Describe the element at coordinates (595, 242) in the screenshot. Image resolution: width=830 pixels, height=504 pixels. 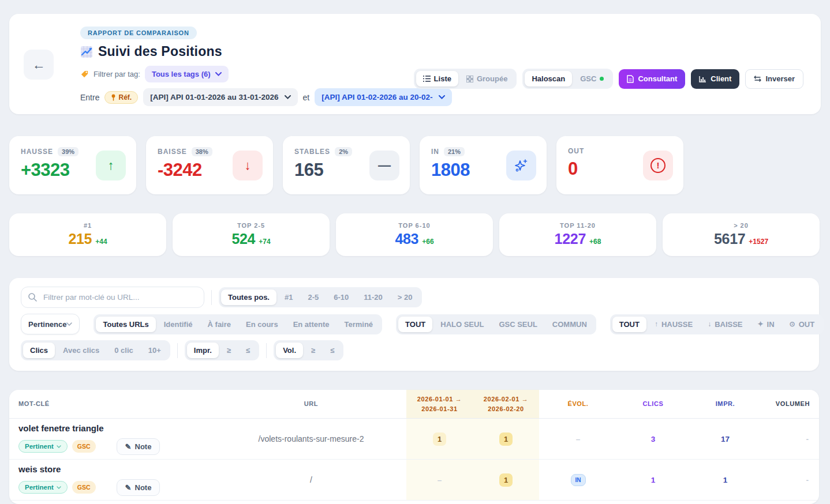
I see `pos-delta: +68` at that location.